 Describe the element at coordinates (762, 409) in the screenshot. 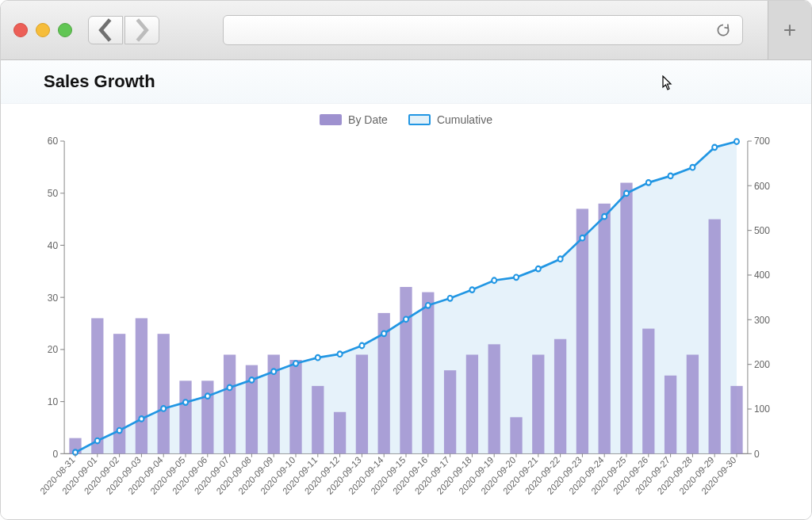

I see `svg-text: 100` at that location.